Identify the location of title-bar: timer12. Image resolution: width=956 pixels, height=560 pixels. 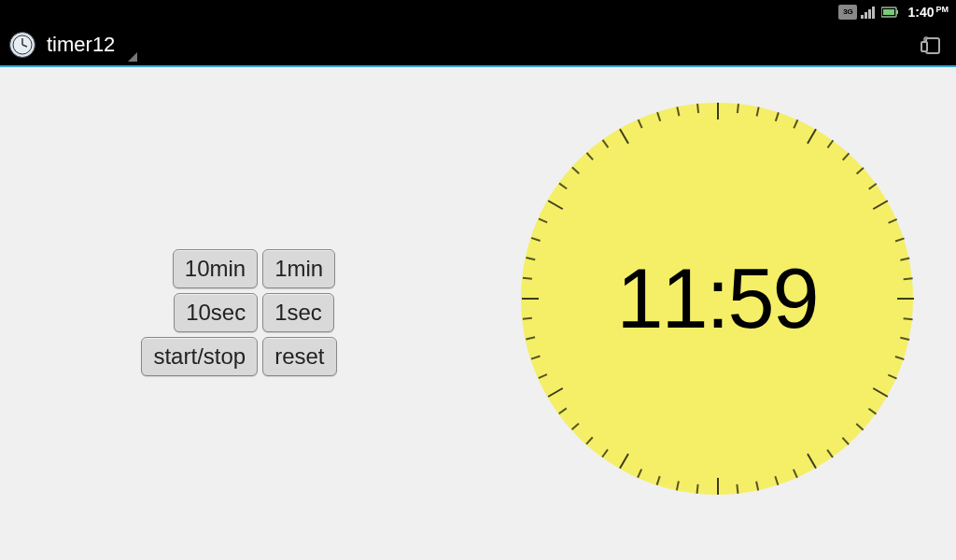
(478, 46).